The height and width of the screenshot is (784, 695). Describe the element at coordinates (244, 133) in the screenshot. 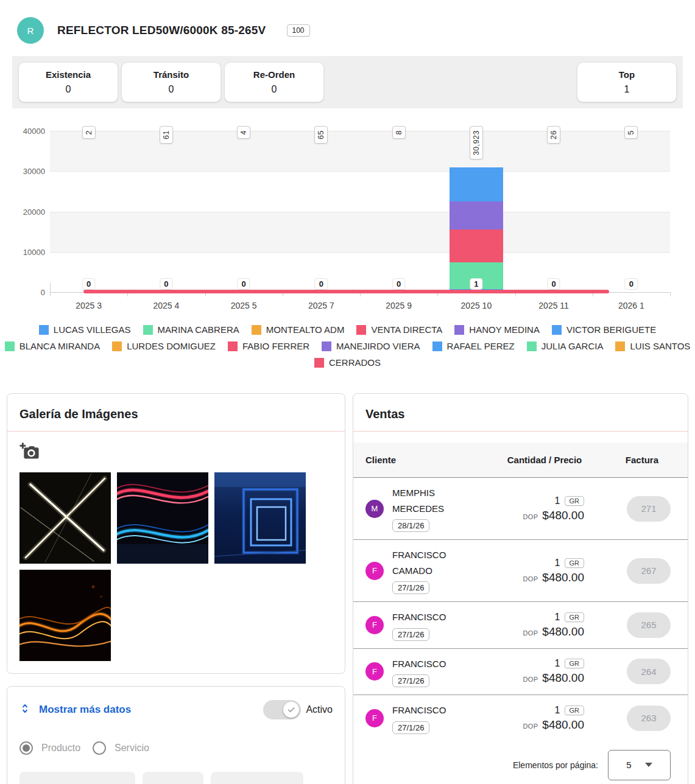

I see `bar-total-label: 4` at that location.